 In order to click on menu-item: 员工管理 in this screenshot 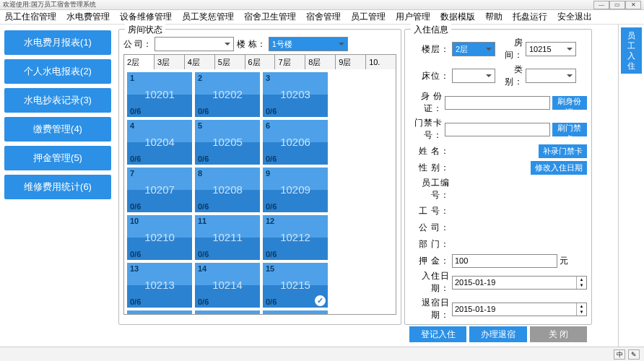, I will do `click(368, 17)`.